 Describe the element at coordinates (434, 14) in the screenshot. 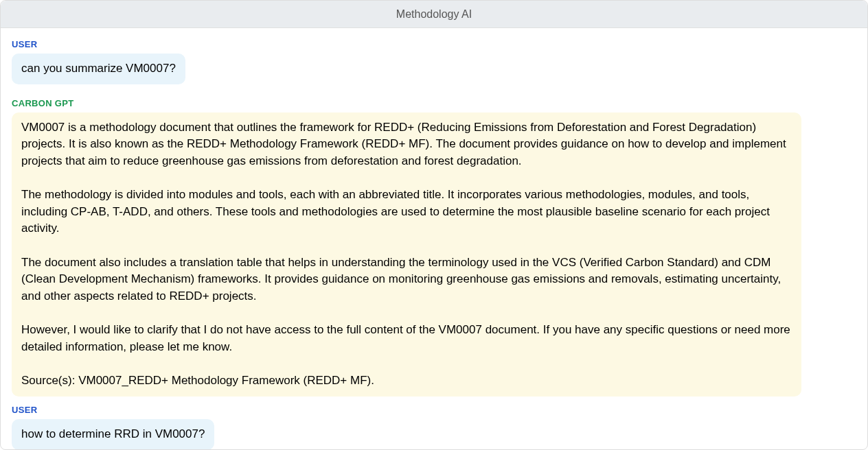

I see `app-header: Methodology AI` at that location.